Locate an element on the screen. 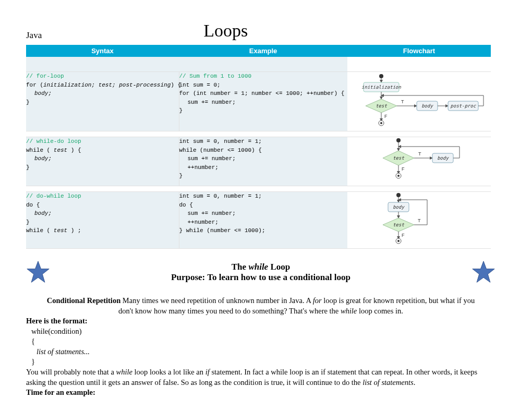 The image size is (532, 411). th-flowchart: Flowchart is located at coordinates (419, 51).